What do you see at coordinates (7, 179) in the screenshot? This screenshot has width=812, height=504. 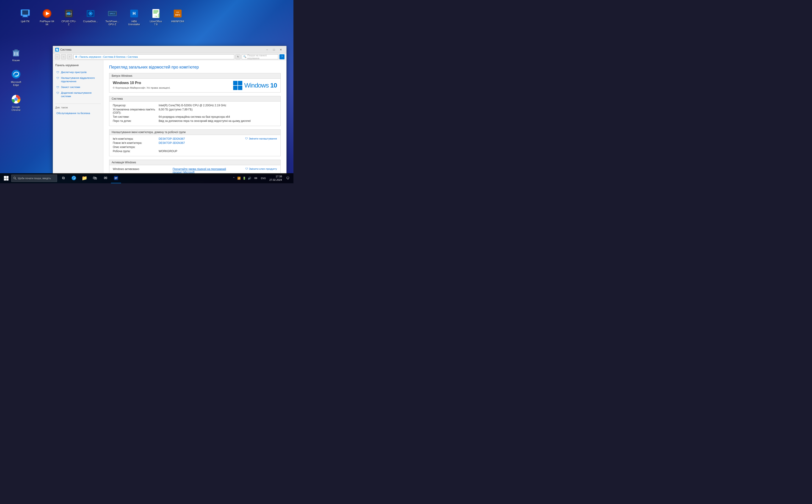 I see `wf-q4` at bounding box center [7, 179].